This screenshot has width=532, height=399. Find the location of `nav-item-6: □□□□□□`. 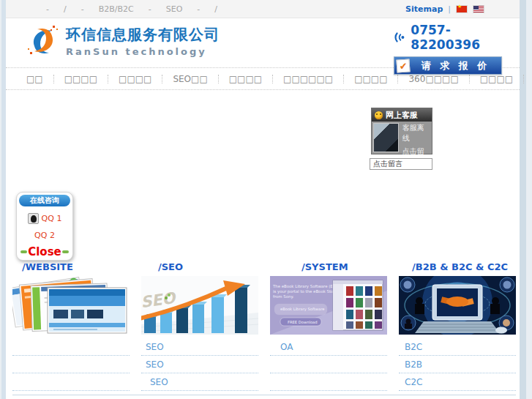

nav-item-6: □□□□□□ is located at coordinates (307, 79).